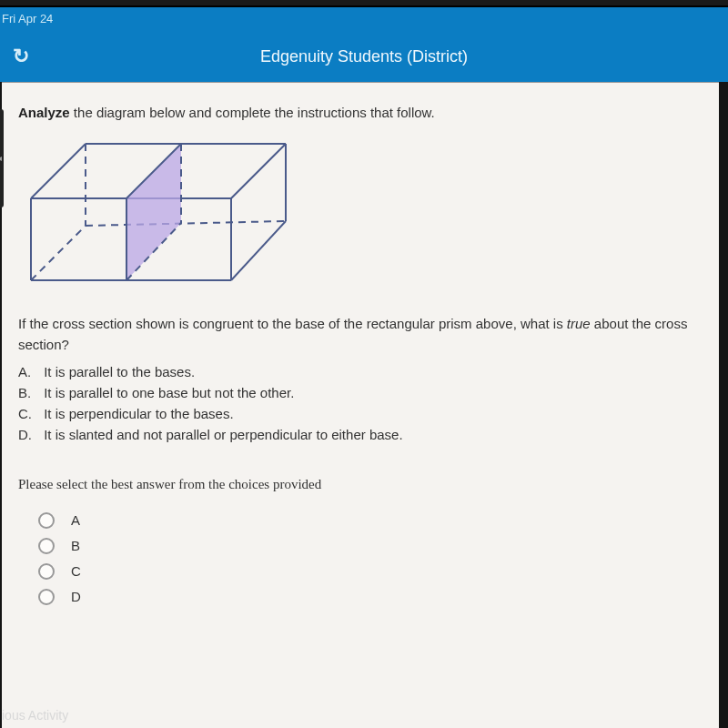 The height and width of the screenshot is (728, 728). Describe the element at coordinates (46, 521) in the screenshot. I see `radio-a` at that location.